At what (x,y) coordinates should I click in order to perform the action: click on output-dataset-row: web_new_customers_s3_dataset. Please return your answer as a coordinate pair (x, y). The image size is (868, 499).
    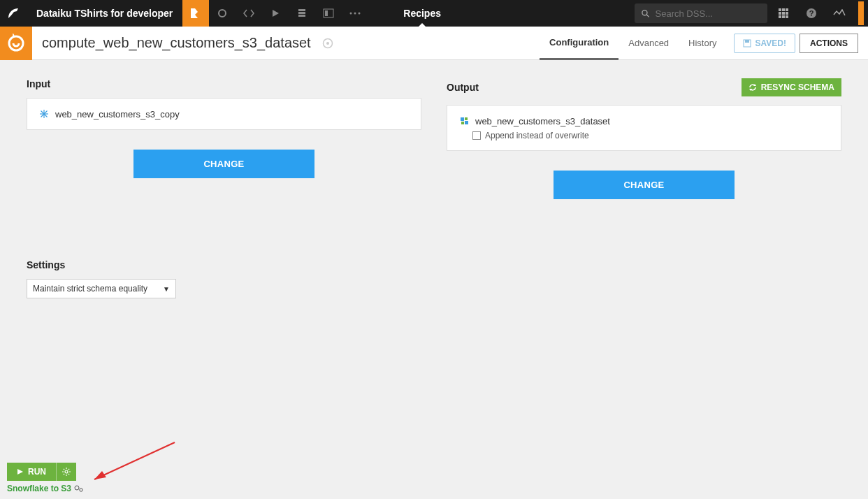
    Looking at the image, I should click on (644, 121).